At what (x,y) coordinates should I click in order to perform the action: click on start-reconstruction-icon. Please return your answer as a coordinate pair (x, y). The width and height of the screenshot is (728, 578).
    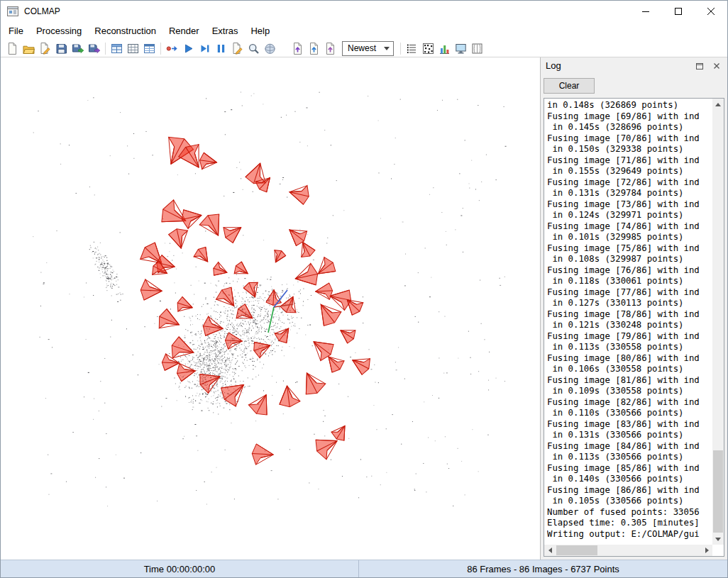
    Looking at the image, I should click on (189, 48).